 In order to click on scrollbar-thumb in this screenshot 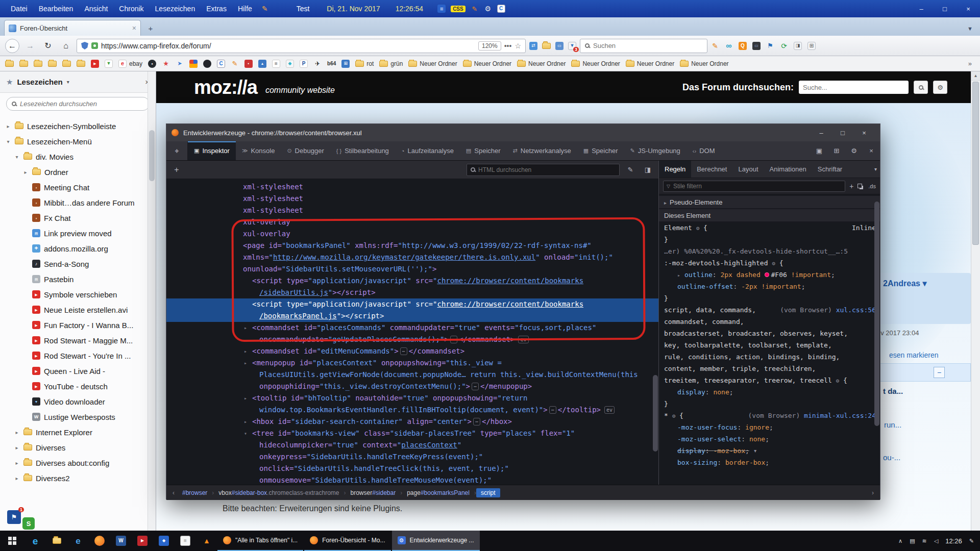, I will do `click(976, 163)`.